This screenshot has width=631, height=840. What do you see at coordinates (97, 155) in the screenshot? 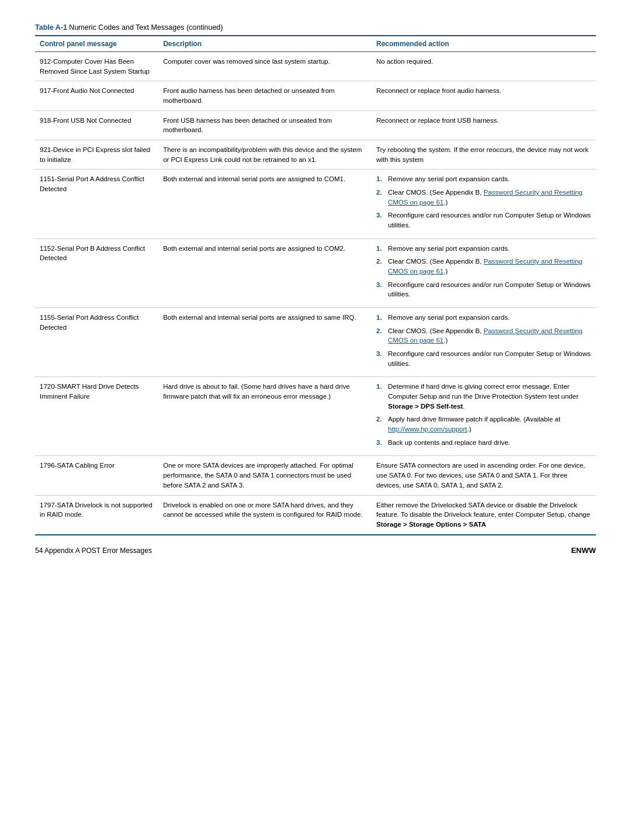
I see `control-cell: 921-Device in PCI Express slot failed to…` at bounding box center [97, 155].